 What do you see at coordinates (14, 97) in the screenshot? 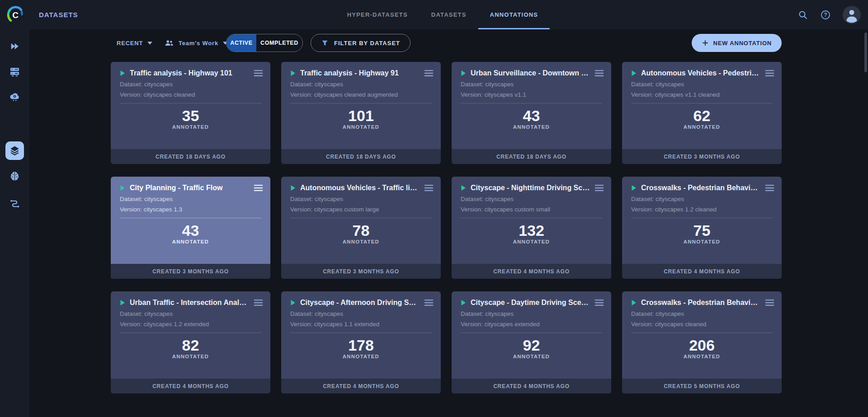
I see `cloud-gear-icon` at bounding box center [14, 97].